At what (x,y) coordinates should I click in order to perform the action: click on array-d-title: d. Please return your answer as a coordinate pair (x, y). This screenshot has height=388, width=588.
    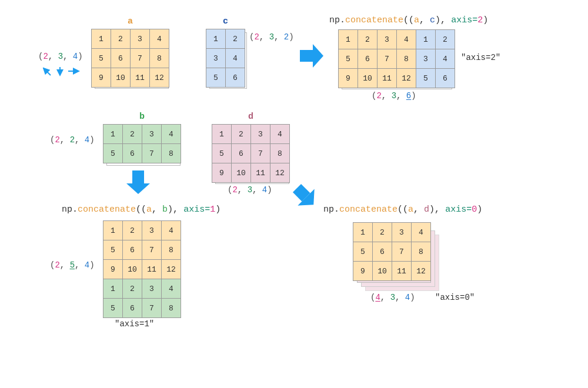
    Looking at the image, I should click on (250, 116).